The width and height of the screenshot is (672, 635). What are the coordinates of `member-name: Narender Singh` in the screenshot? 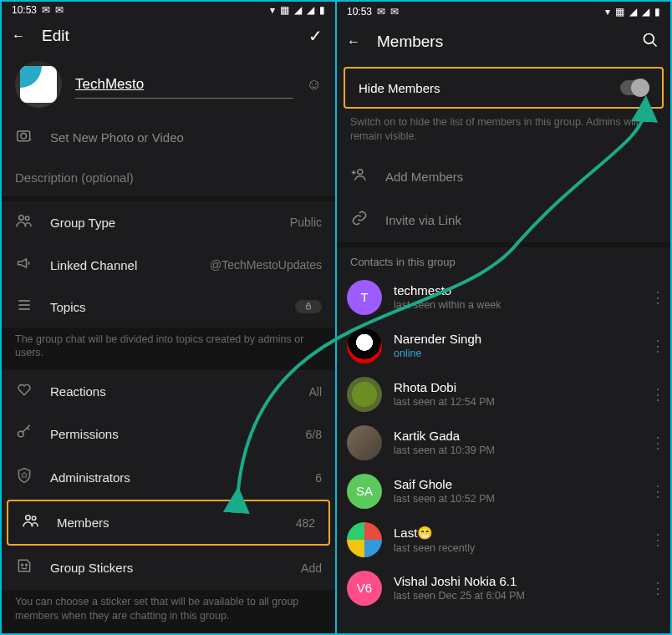 It's located at (517, 339).